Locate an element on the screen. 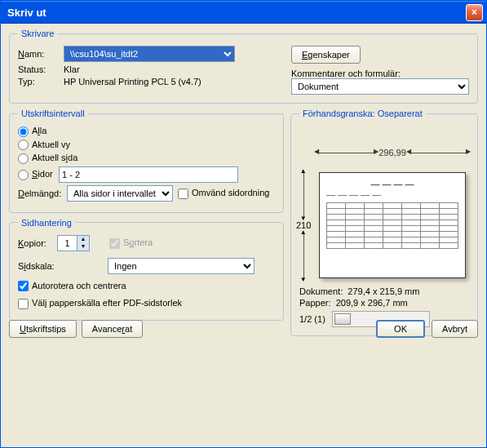 The image size is (487, 448). scale-select: Ingen is located at coordinates (181, 266).